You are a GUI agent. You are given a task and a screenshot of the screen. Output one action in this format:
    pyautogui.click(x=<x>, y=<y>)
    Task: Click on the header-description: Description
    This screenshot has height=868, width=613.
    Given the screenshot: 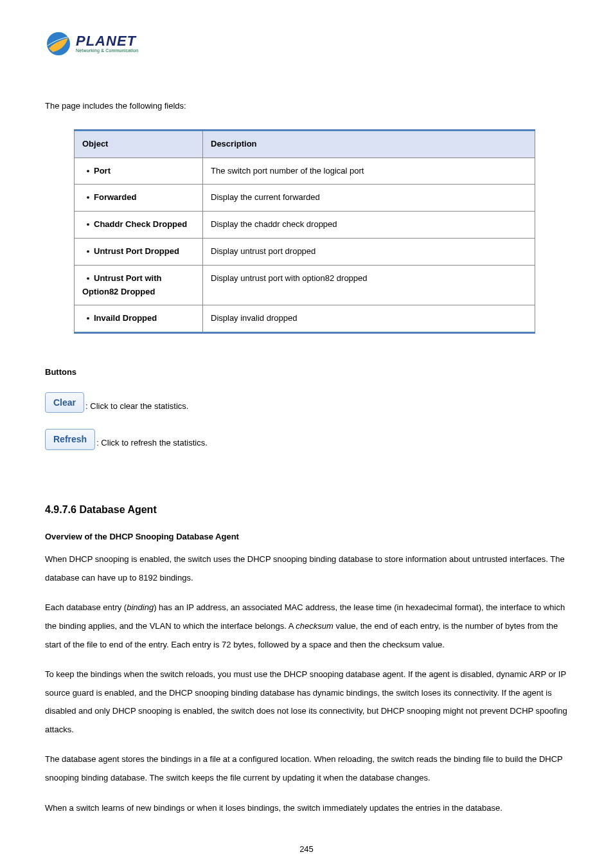 What is the action you would take?
    pyautogui.click(x=369, y=144)
    